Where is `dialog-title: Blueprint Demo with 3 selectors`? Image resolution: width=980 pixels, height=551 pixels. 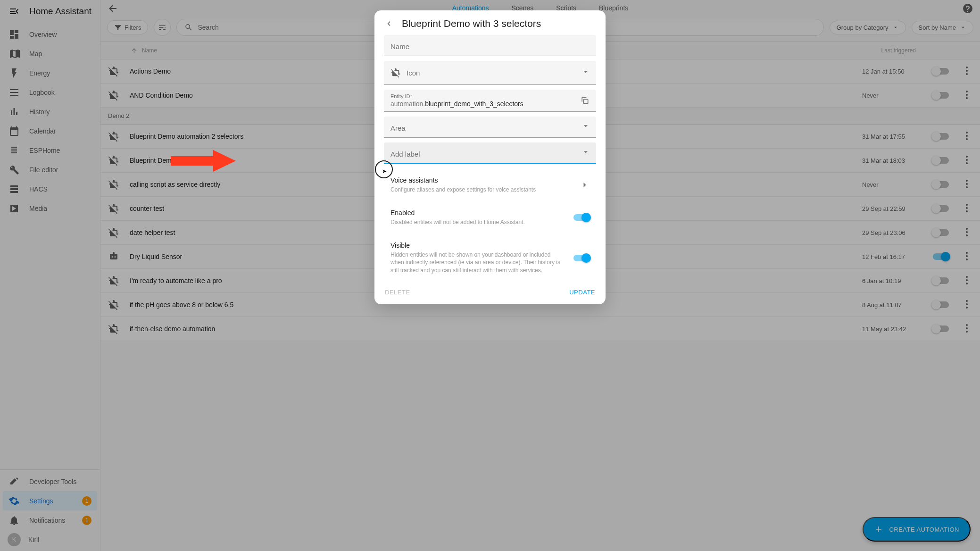 dialog-title: Blueprint Demo with 3 selectors is located at coordinates (472, 24).